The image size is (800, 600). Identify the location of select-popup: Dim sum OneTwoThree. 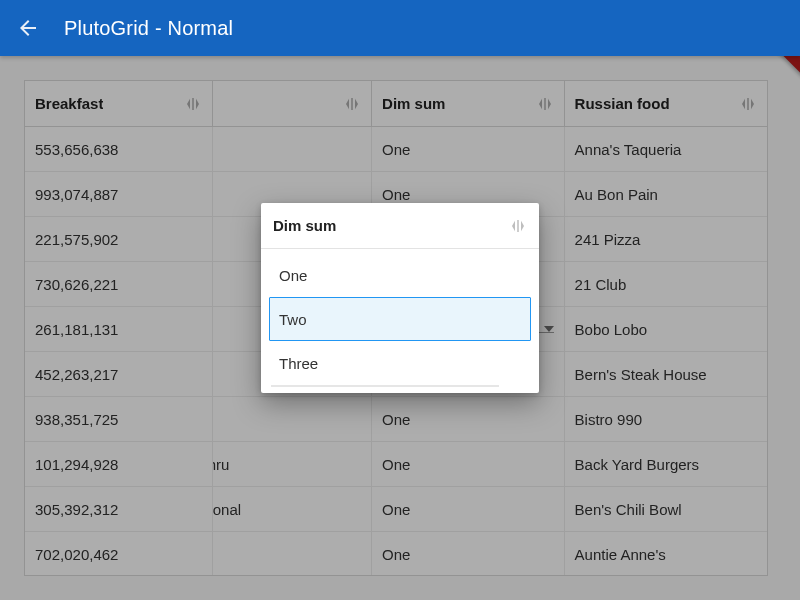
(400, 298).